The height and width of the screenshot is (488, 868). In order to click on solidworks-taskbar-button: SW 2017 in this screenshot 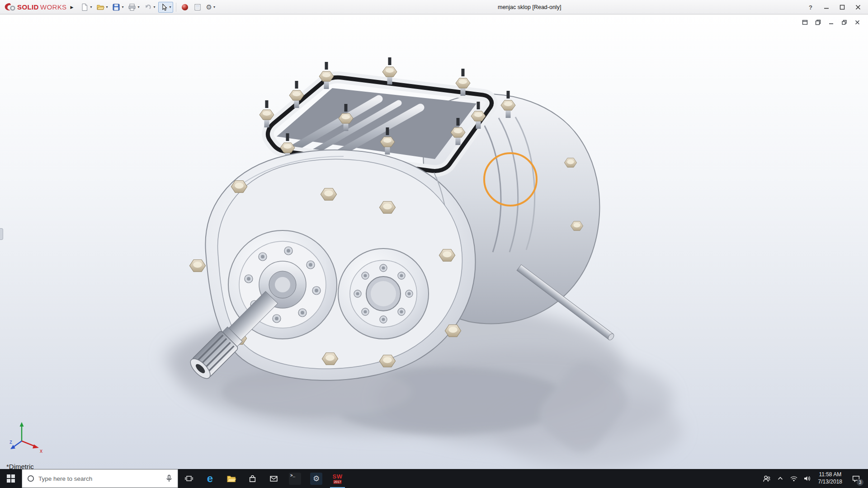, I will do `click(337, 479)`.